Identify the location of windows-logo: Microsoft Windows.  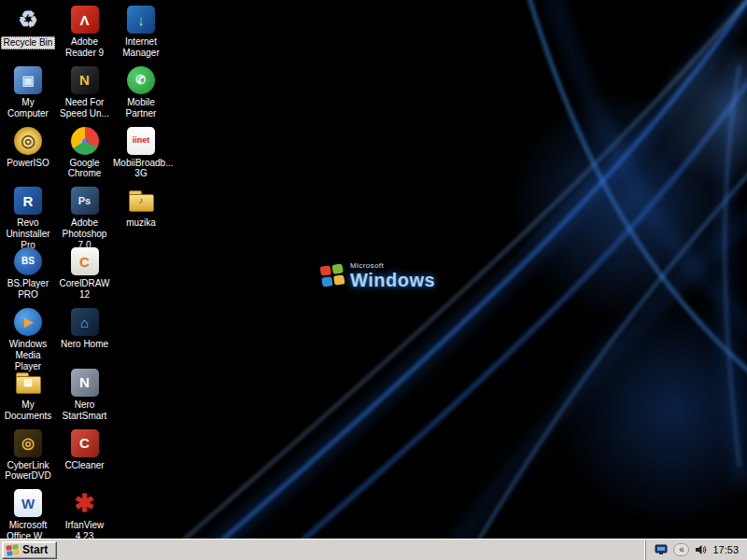
(378, 276).